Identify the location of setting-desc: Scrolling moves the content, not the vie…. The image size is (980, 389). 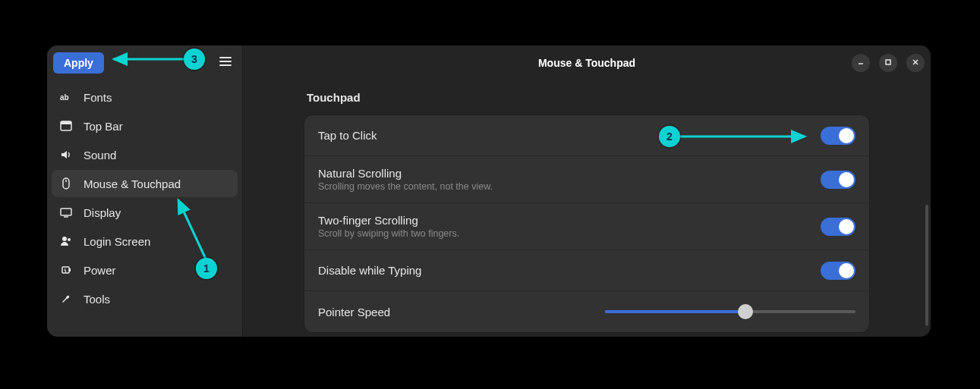
(405, 187).